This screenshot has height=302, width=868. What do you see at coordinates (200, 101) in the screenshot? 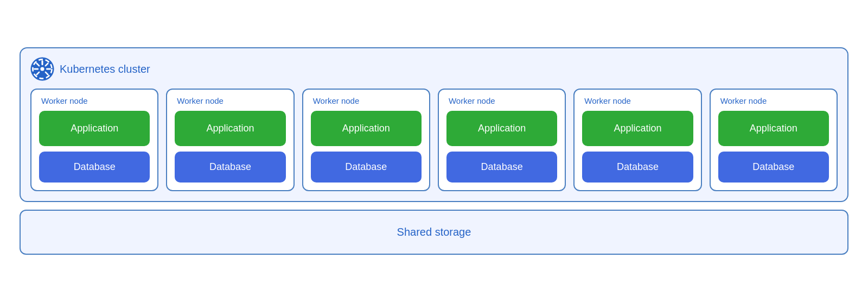
I see `worker-node-2-title: Worker node` at bounding box center [200, 101].